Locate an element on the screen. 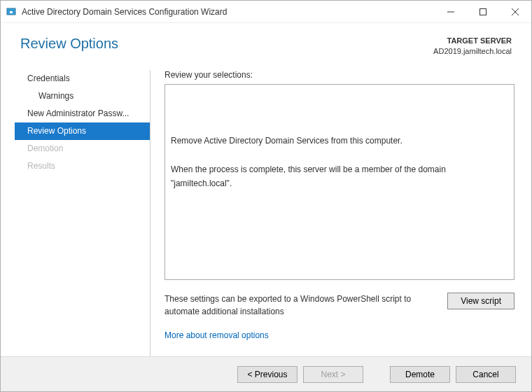  header: Review Options TARGET SERVER AD2019.jami… is located at coordinates (266, 46).